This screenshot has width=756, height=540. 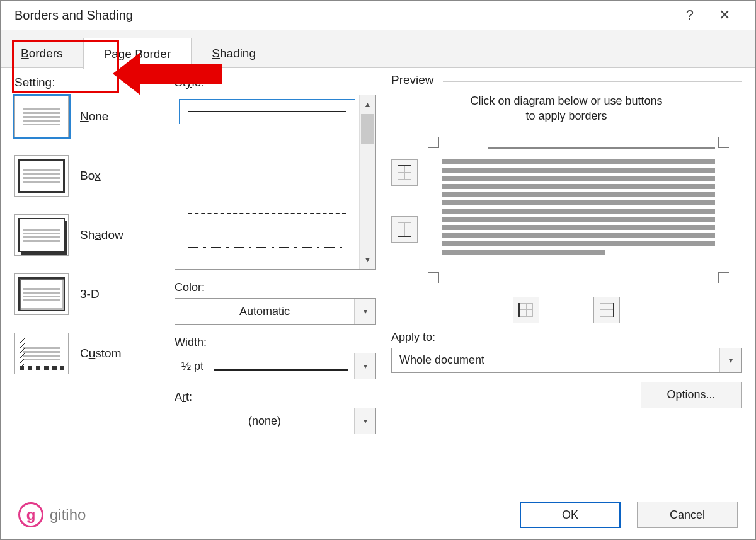 What do you see at coordinates (368, 182) in the screenshot?
I see `scroll-track` at bounding box center [368, 182].